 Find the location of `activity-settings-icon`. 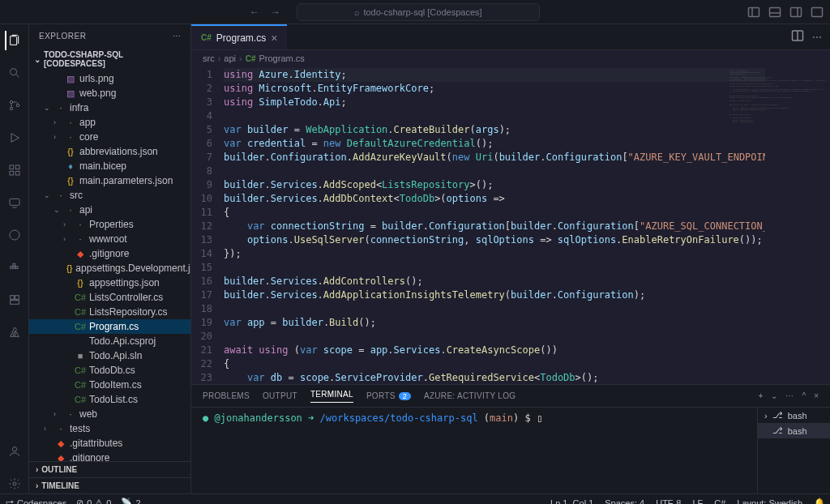

activity-settings-icon is located at coordinates (15, 484).